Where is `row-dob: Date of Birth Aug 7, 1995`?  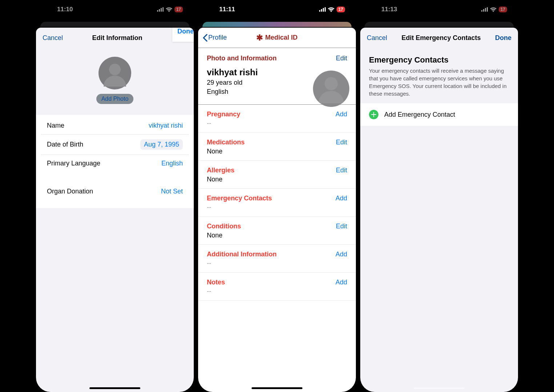 row-dob: Date of Birth Aug 7, 1995 is located at coordinates (115, 145).